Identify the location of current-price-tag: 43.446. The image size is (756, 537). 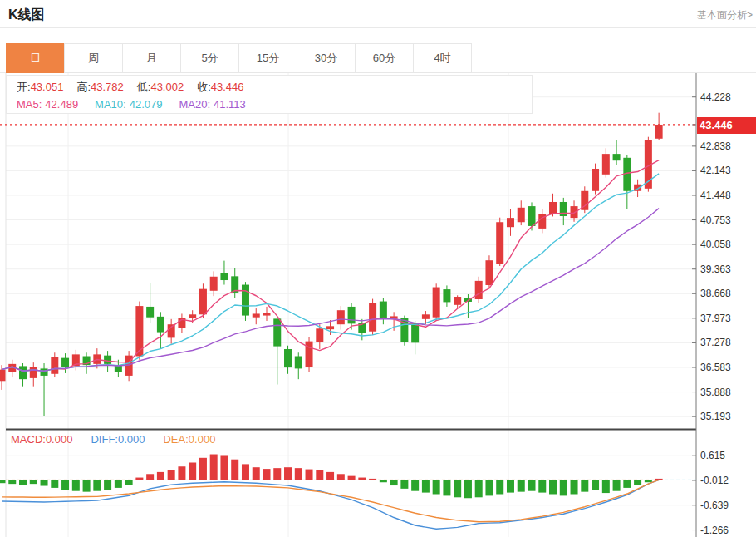
(726, 126).